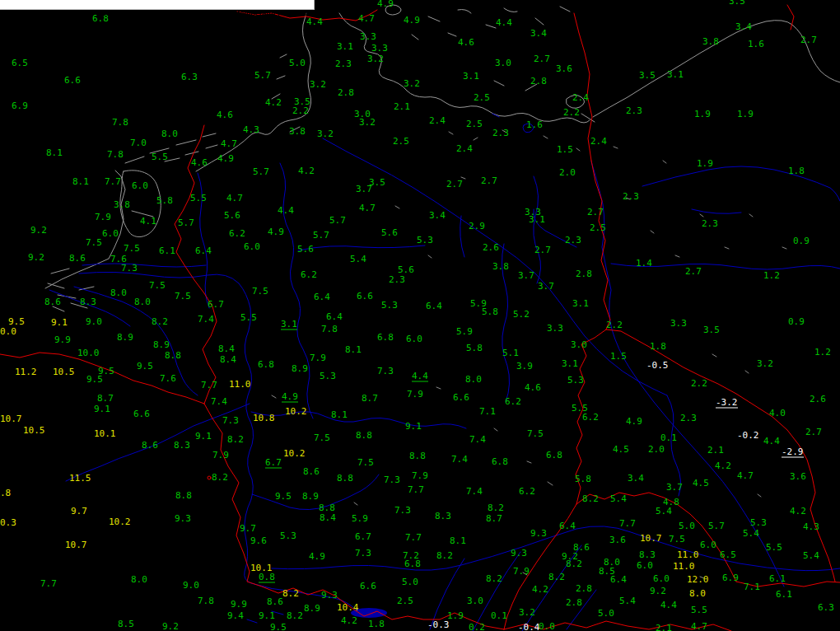 This screenshot has height=631, width=840. Describe the element at coordinates (488, 412) in the screenshot. I see `station-temp: 7.1` at that location.